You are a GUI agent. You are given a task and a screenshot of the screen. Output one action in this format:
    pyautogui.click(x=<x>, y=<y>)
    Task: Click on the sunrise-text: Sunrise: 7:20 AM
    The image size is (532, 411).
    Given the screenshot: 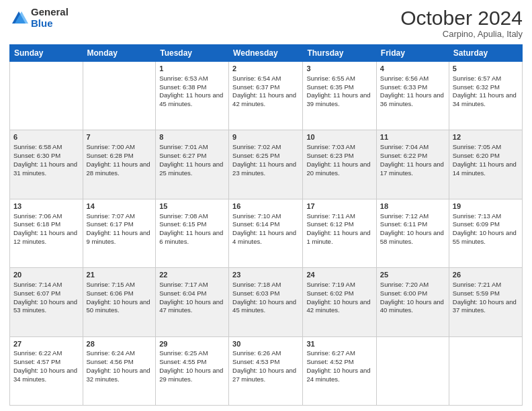 What is the action you would take?
    pyautogui.click(x=404, y=285)
    